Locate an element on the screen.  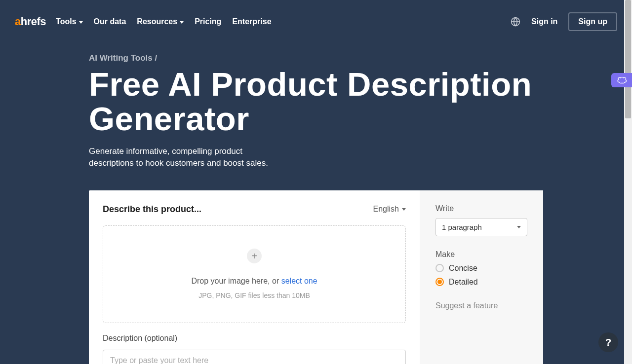
description-label: Description (optional) is located at coordinates (254, 338).